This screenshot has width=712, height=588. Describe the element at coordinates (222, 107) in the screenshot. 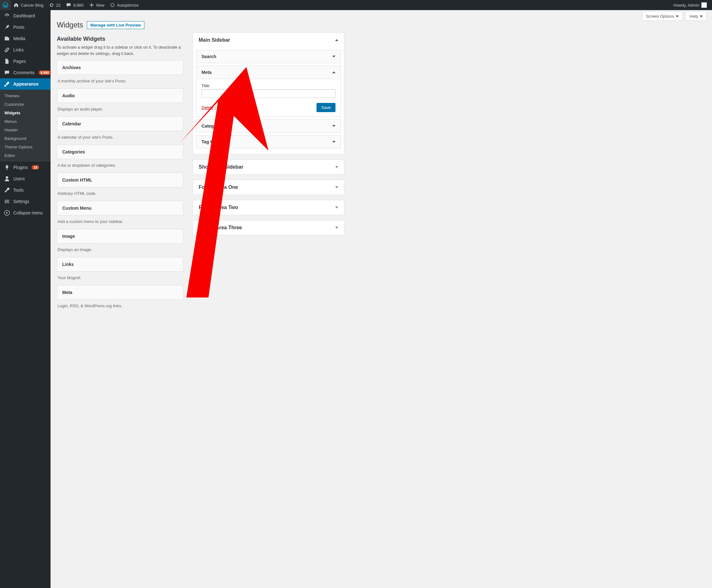

I see `close-link: Close` at that location.